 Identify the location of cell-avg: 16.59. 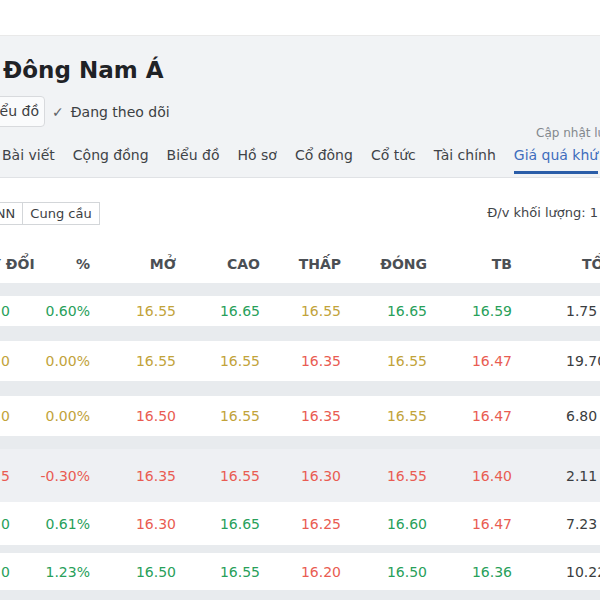
(477, 311).